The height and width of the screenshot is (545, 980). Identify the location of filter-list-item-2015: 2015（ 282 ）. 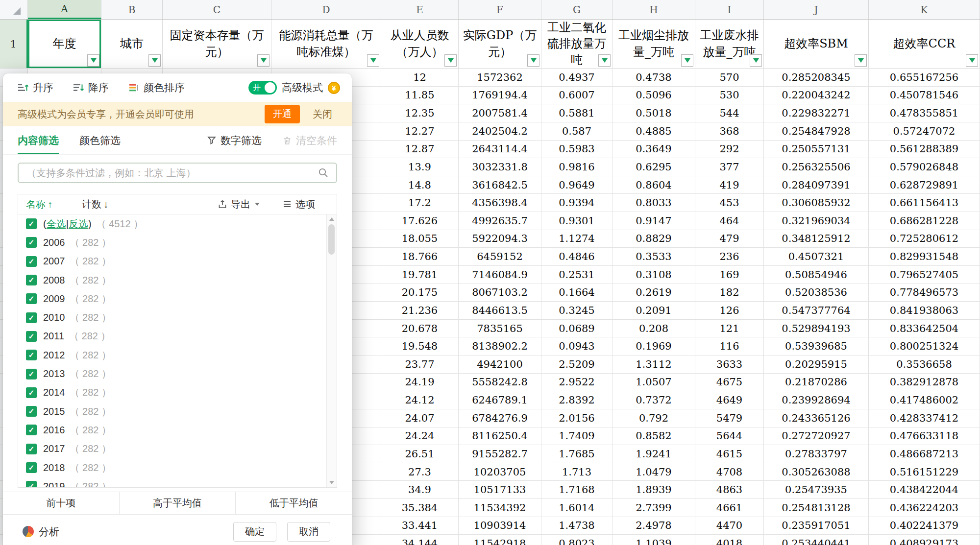
(172, 411).